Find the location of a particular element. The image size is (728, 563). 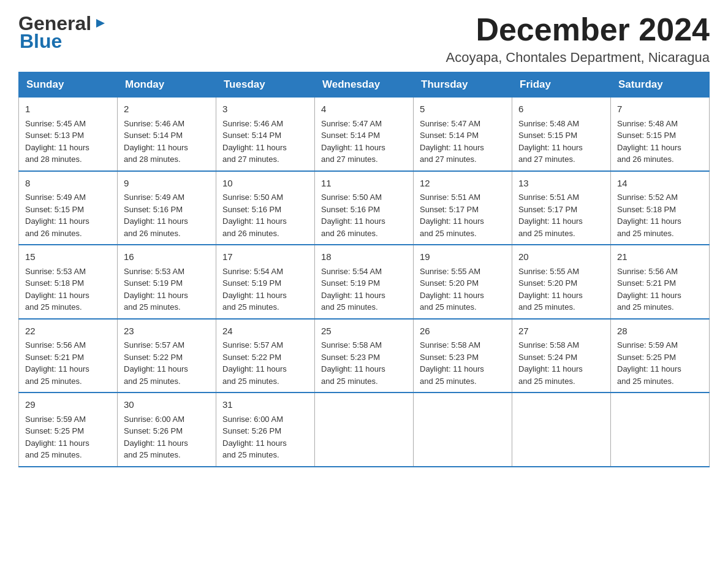

day-number: 18 is located at coordinates (364, 258).